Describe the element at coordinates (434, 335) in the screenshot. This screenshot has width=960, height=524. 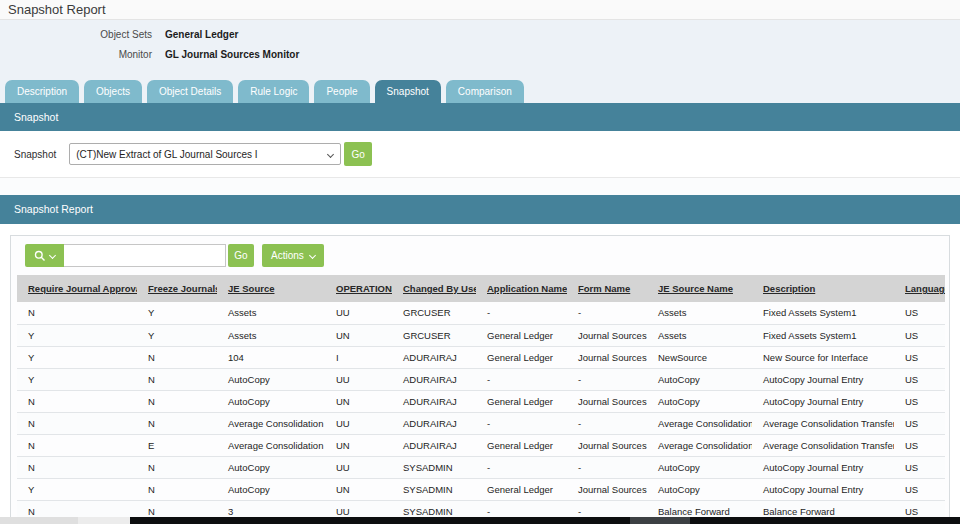
I see `table-cell: GRCUSER` at that location.